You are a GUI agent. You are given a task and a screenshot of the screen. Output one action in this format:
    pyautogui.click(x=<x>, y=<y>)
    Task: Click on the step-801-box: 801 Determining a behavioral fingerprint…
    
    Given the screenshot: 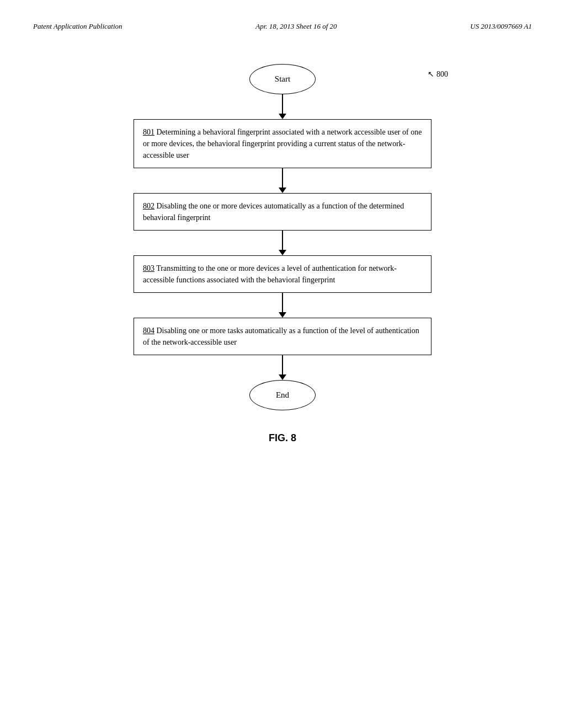 What is the action you would take?
    pyautogui.click(x=282, y=143)
    